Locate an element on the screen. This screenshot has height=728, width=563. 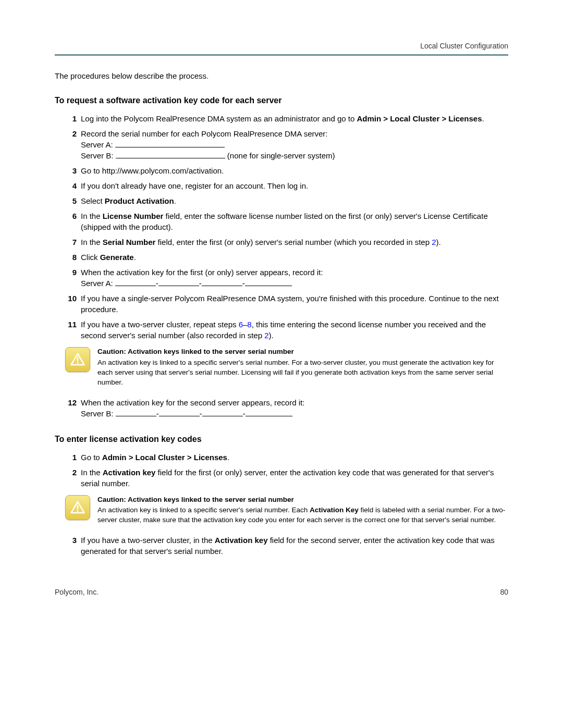
sec2-step-2: 2In the Activation key field for the fir… is located at coordinates (287, 478).